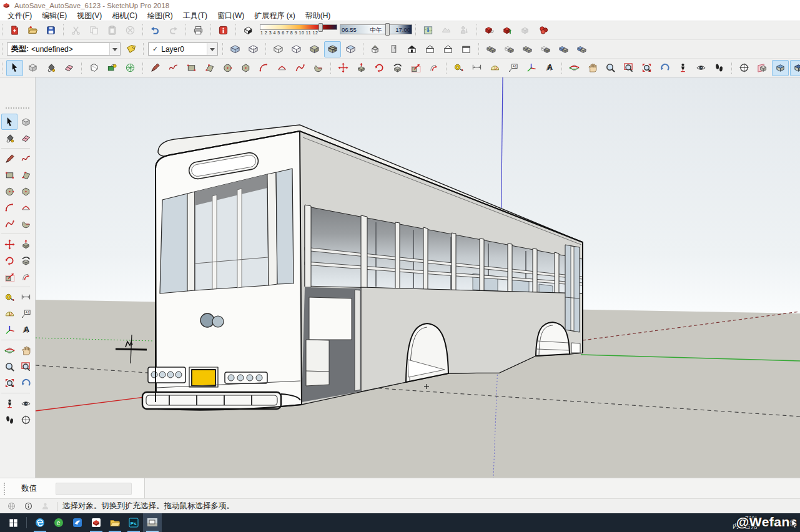  What do you see at coordinates (275, 16) in the screenshot?
I see `menu-item-7: 扩展程序 (x)` at bounding box center [275, 16].